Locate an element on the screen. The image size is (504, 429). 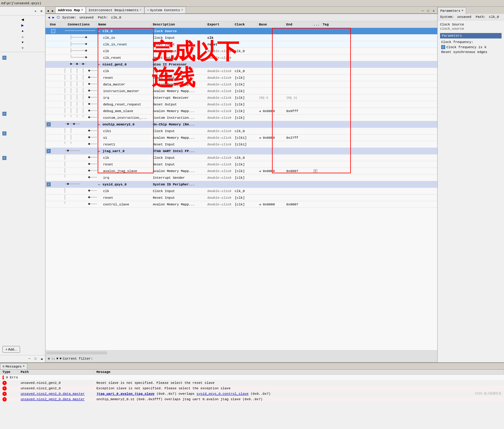
row-clk-in: clk_in Clock Input clk is located at coordinates (241, 38).